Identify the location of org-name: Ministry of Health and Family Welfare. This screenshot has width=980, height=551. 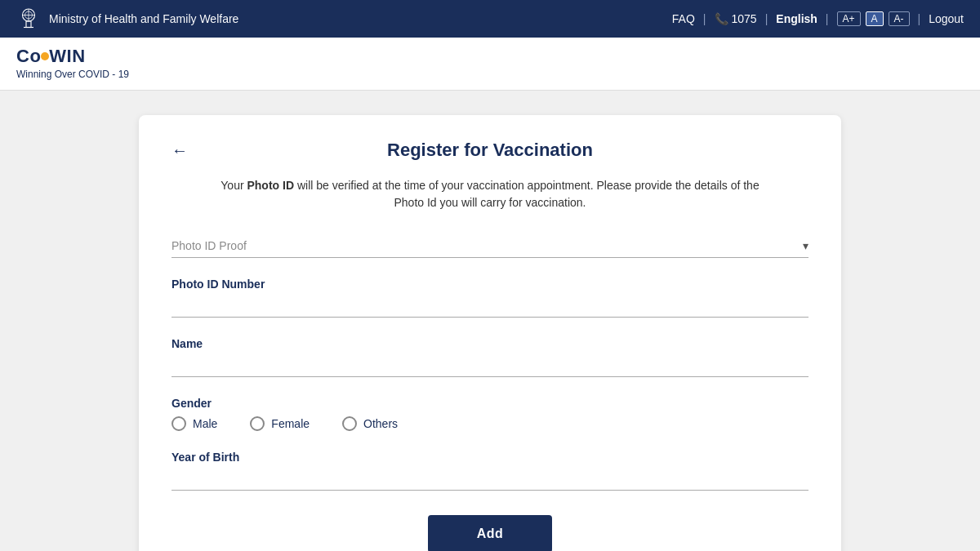
(144, 19).